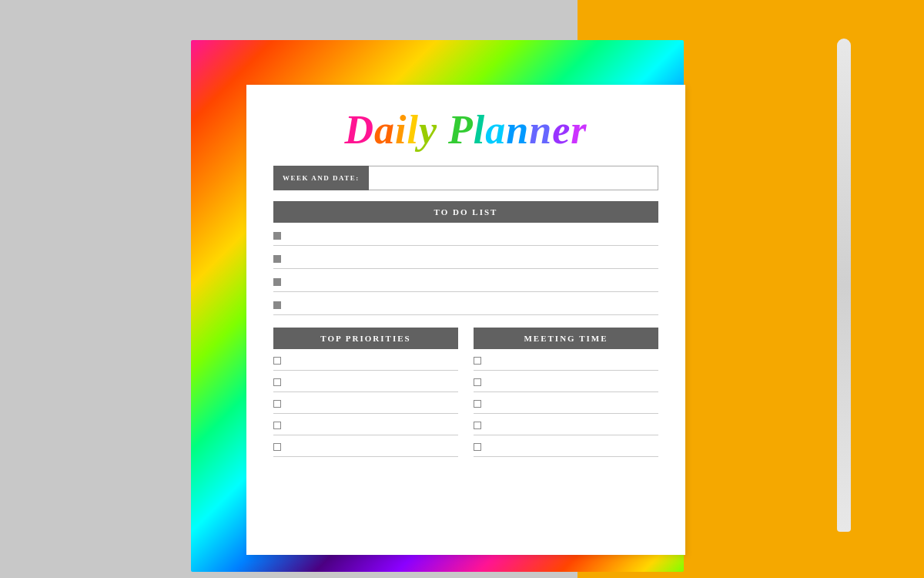 The image size is (924, 578). Describe the element at coordinates (366, 338) in the screenshot. I see `top-priorities-header: TOP PRIORITIES` at that location.